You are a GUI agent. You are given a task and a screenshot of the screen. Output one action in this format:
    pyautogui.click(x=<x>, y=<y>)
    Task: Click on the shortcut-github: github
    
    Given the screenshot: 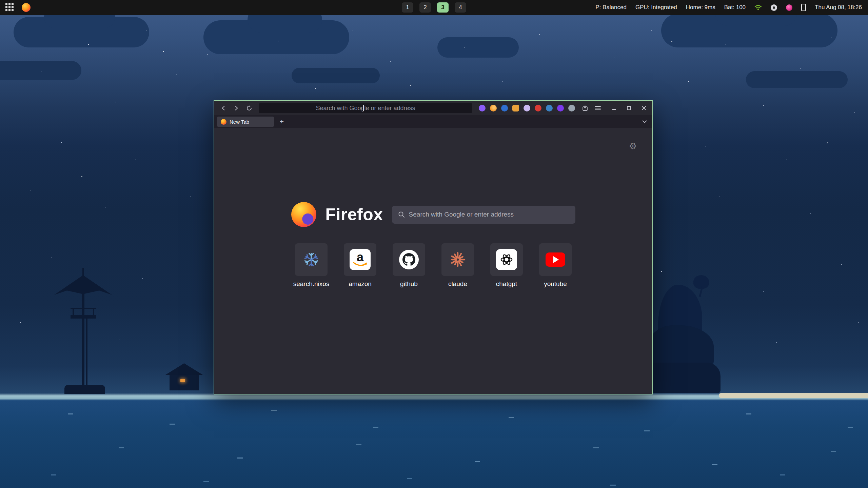 What is the action you would take?
    pyautogui.click(x=409, y=266)
    